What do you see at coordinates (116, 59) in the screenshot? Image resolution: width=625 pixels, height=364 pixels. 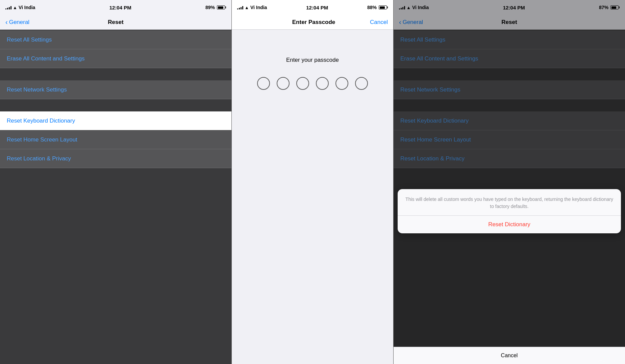 I see `left-item-erase-all: Erase All Content and Settings` at bounding box center [116, 59].